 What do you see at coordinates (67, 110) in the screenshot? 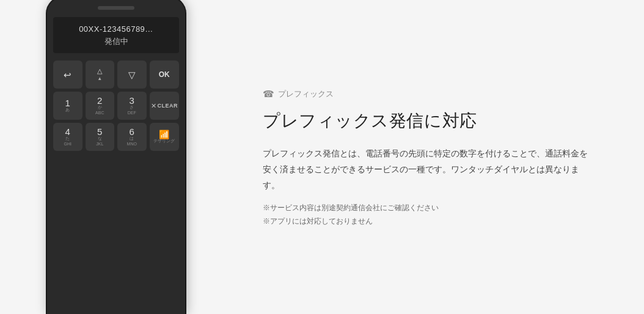
I see `key-1-sub: あ` at bounding box center [67, 110].